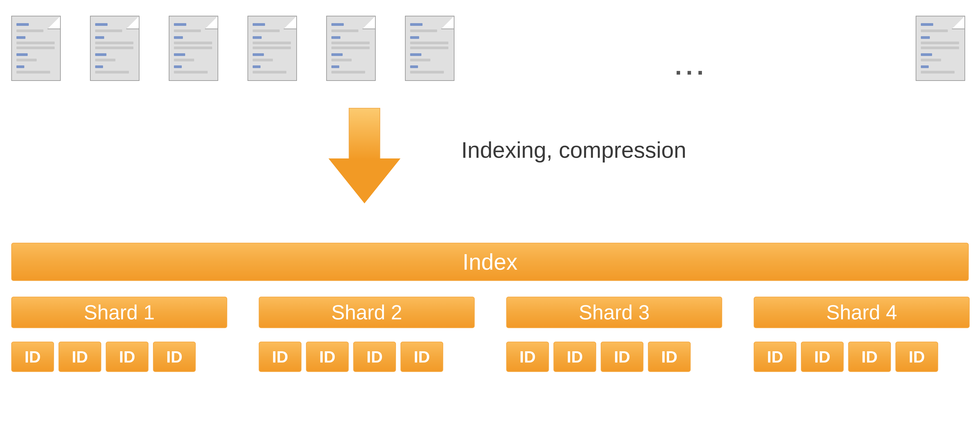 The height and width of the screenshot is (436, 980). What do you see at coordinates (614, 312) in the screenshot?
I see `shard-bar: Shard 3` at bounding box center [614, 312].